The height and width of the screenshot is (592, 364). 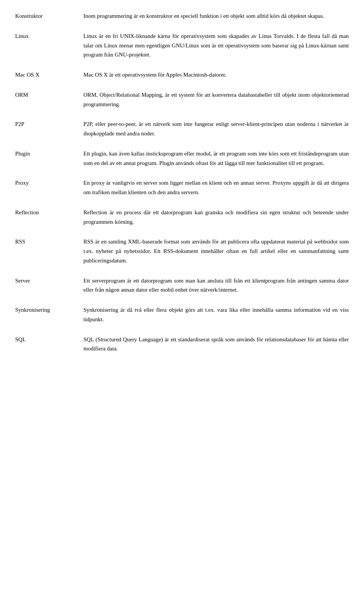 What do you see at coordinates (182, 315) in the screenshot?
I see `glossary-entry: SynkroniseringSynkronisering är då två e…` at bounding box center [182, 315].